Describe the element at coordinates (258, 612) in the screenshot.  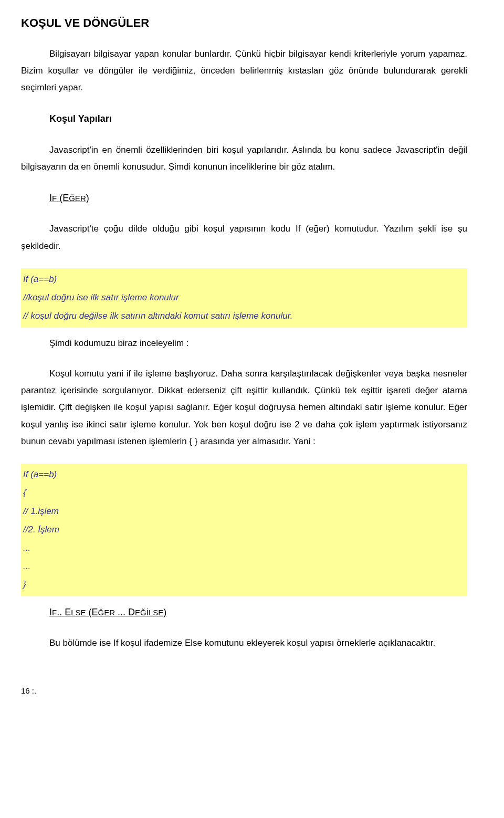
I see `subheading-if-else: IF.. ELSE (EĞER ... DEĞİLSE)` at that location.